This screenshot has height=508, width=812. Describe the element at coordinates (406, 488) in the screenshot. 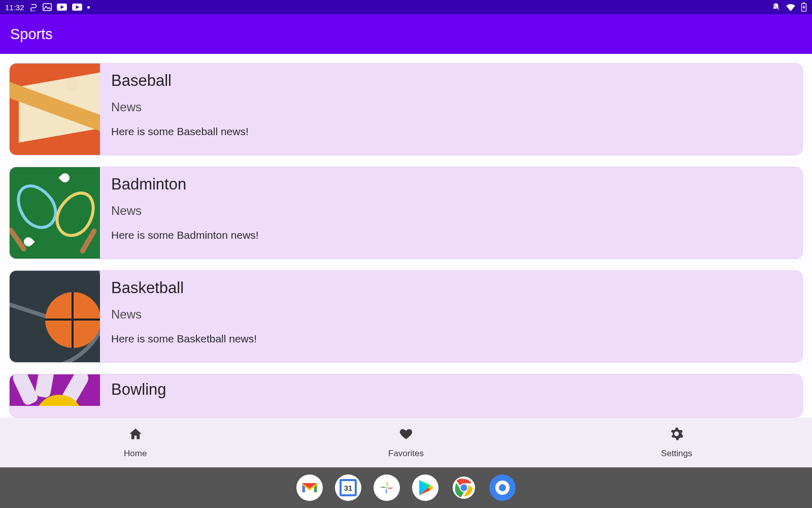

I see `android-dock: 31` at that location.